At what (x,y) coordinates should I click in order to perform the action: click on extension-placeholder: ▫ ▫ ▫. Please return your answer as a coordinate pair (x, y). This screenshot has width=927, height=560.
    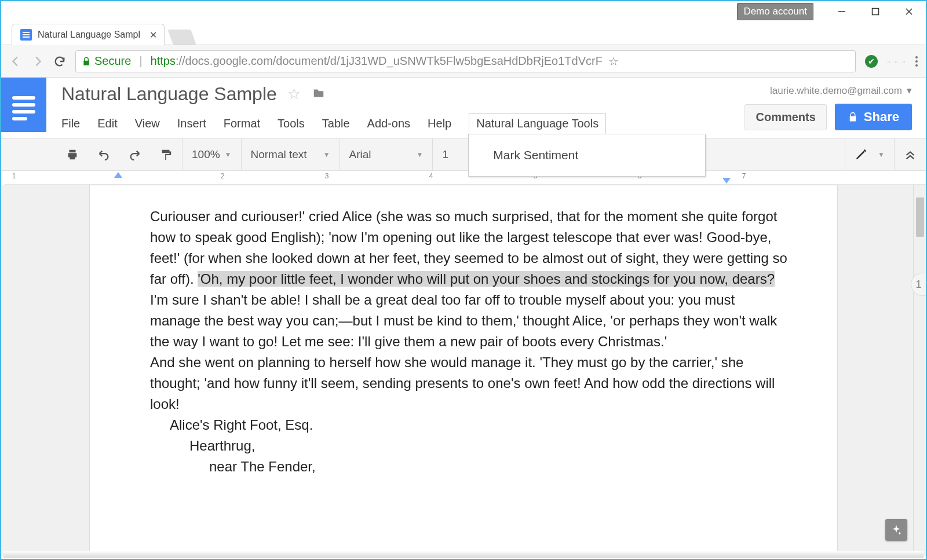
    Looking at the image, I should click on (897, 61).